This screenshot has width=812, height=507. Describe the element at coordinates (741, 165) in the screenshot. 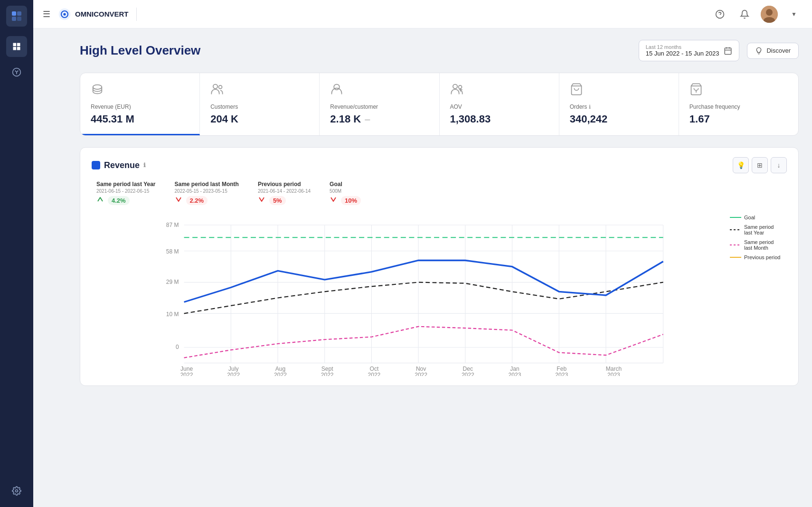

I see `lightbulb-action-btn: 💡` at that location.